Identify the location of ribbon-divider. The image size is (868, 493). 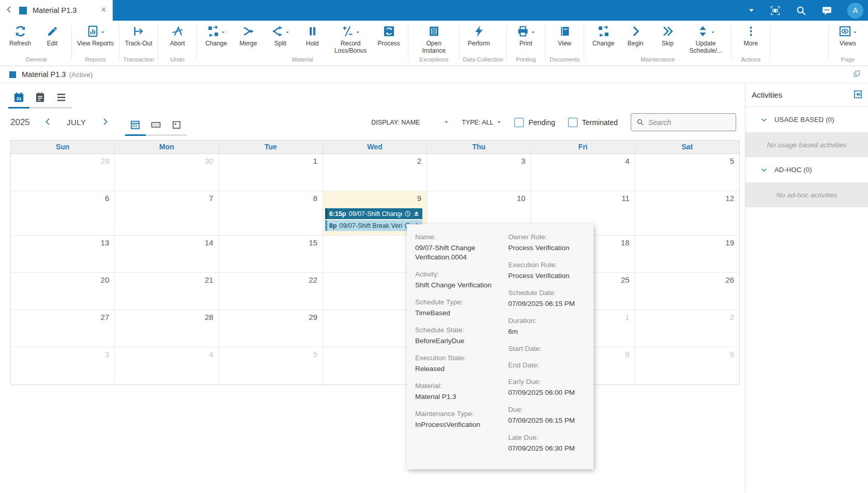
(828, 42).